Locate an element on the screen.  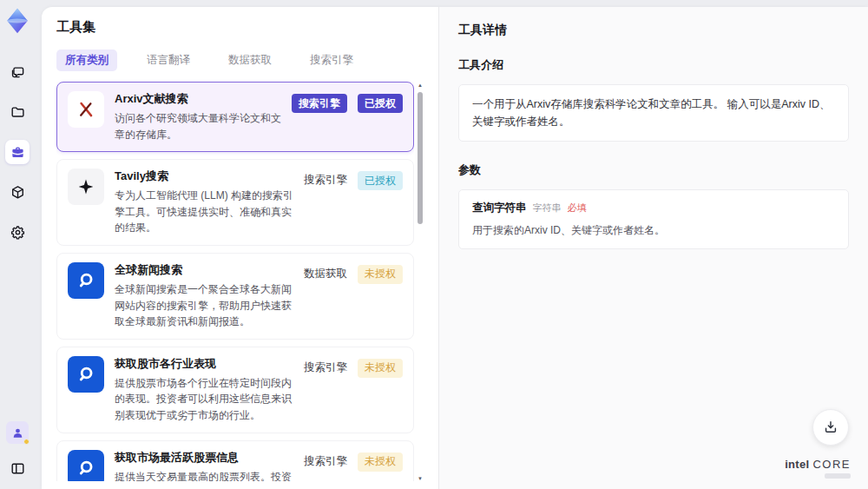
avatar-status-dot is located at coordinates (26, 441).